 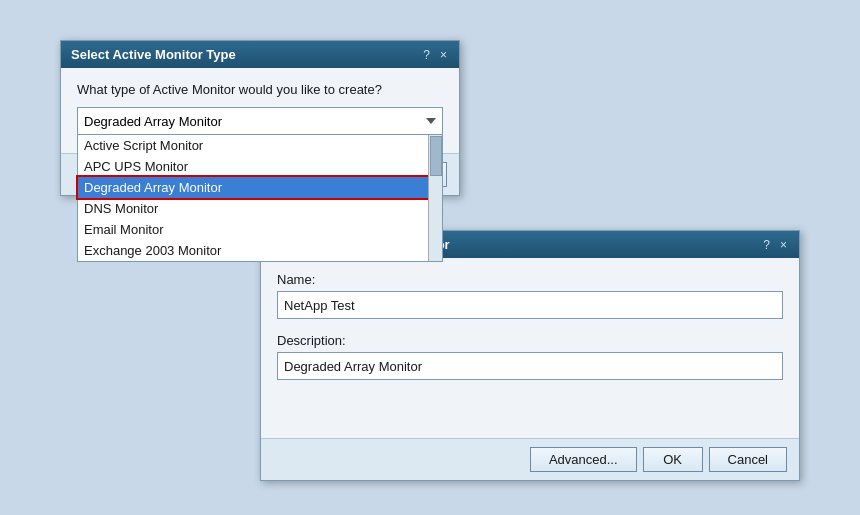 I want to click on dropdown-item-4: Email Monitor, so click(x=253, y=230).